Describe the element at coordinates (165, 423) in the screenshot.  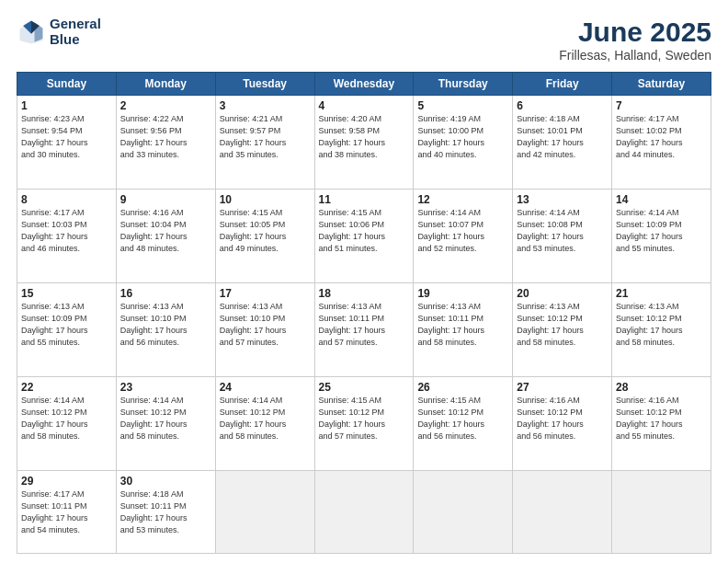
I see `table-row: 23Sunrise: 4:14 AMSunset: 10:12 PMDaylig…` at that location.